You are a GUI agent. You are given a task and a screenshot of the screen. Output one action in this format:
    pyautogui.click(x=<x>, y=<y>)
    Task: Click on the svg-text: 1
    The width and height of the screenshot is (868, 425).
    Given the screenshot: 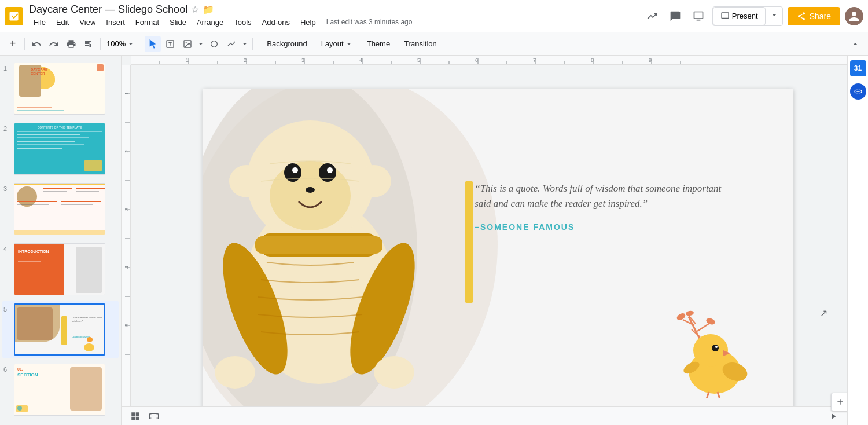 What is the action you would take?
    pyautogui.click(x=127, y=94)
    